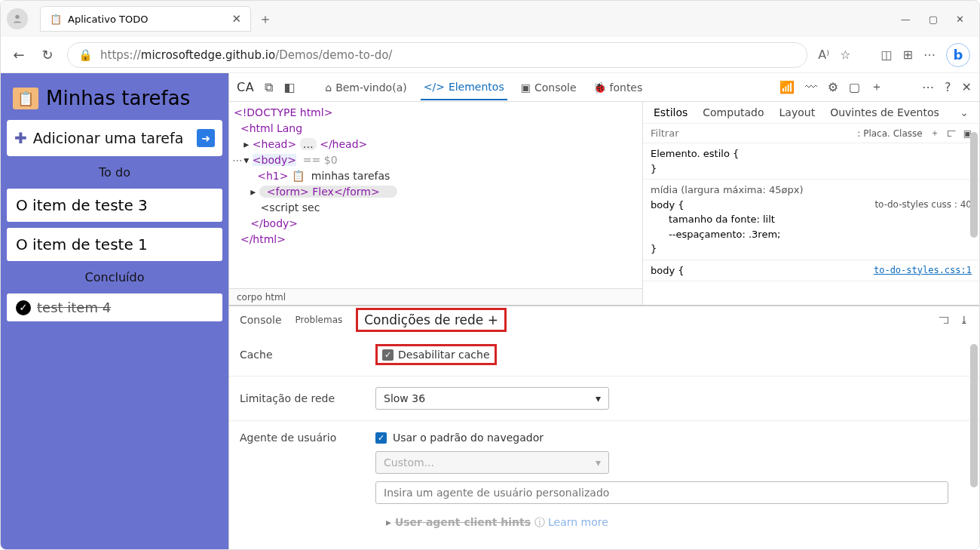  I want to click on tab-elements: </> Elementos, so click(464, 88).